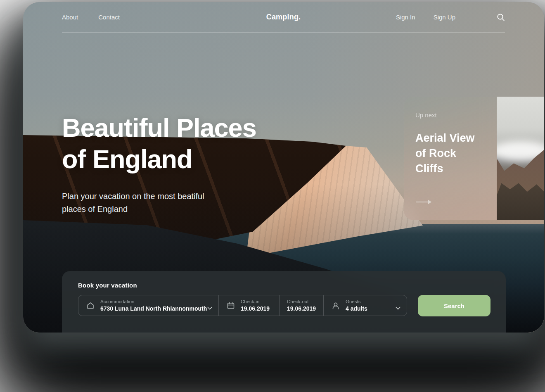 Image resolution: width=545 pixels, height=392 pixels. Describe the element at coordinates (474, 159) in the screenshot. I see `up-next-card: Up next Aerial View of Rock Cliffs` at that location.